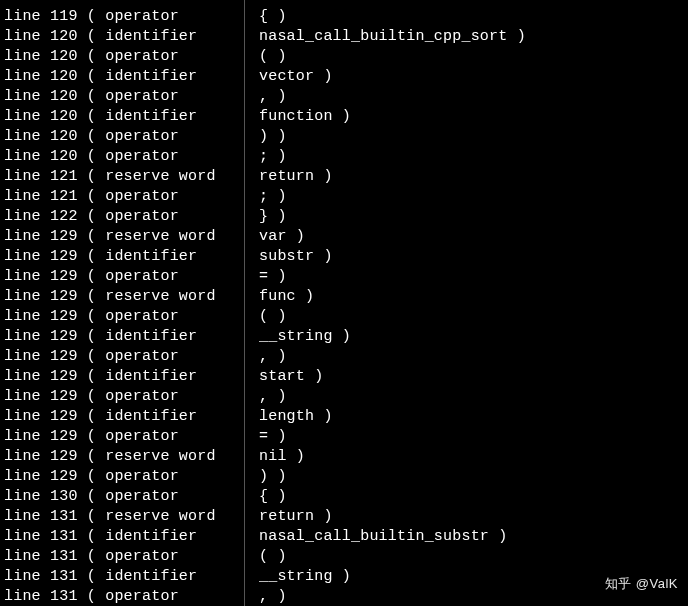 Image resolution: width=688 pixels, height=606 pixels. Describe the element at coordinates (474, 537) in the screenshot. I see `token-value: nasal_call_builtin_substr )` at that location.